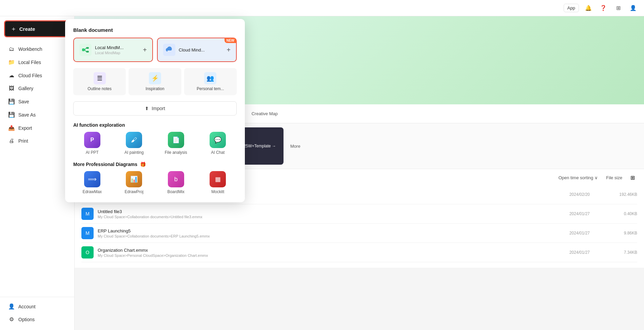 Image resolution: width=644 pixels, height=330 pixels. Describe the element at coordinates (134, 152) in the screenshot. I see `ai-painting-label: AI painting` at that location.